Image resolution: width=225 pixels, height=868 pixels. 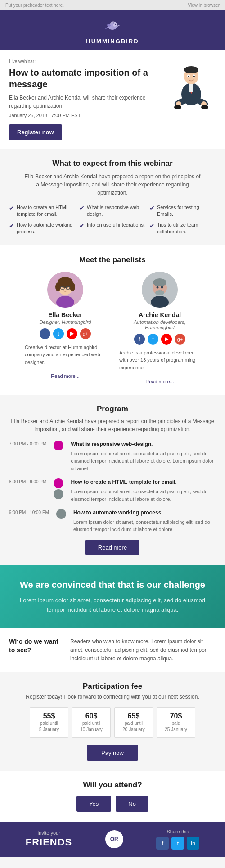 What do you see at coordinates (176, 723) in the screenshot?
I see `price-box-4: 70$ paid25 January` at bounding box center [176, 723].